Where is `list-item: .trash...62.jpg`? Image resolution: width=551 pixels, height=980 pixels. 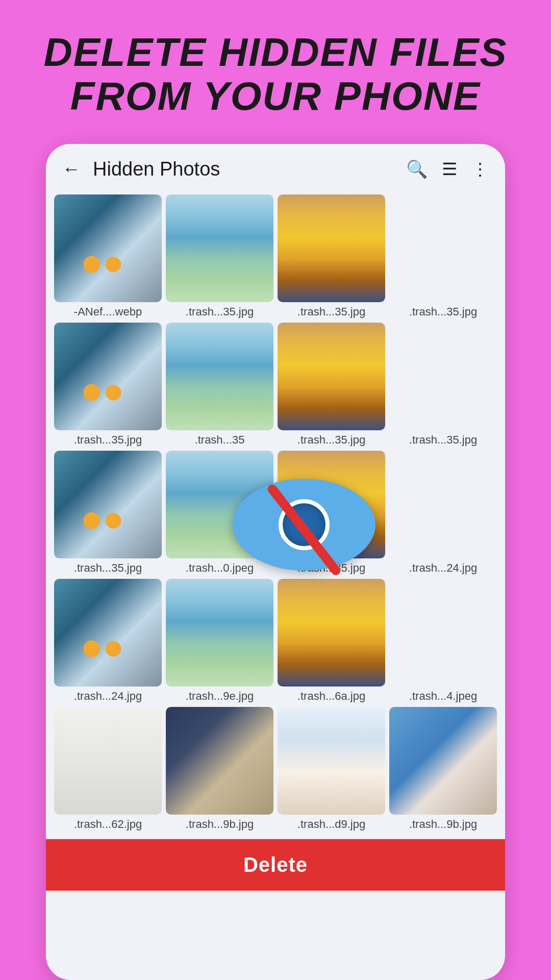
list-item: .trash...62.jpg is located at coordinates (108, 769).